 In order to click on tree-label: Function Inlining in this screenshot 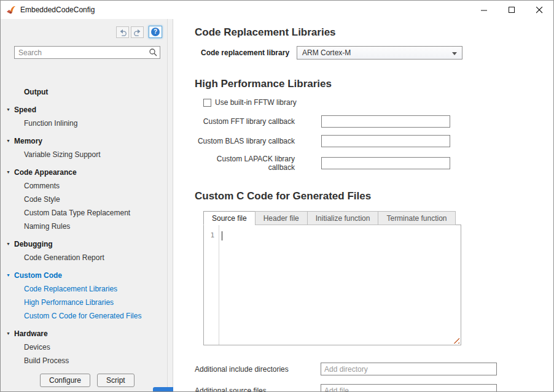, I will do `click(50, 123)`.